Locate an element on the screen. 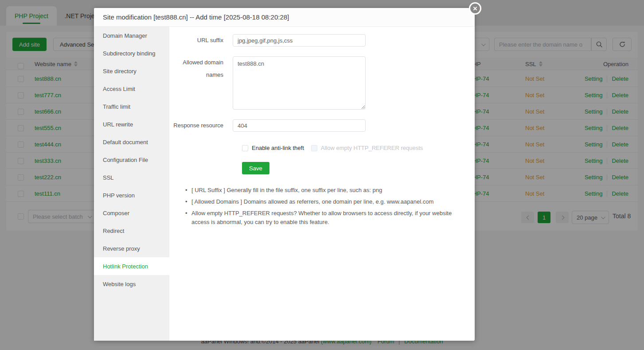  sidebar-item: Configuration File is located at coordinates (132, 160).